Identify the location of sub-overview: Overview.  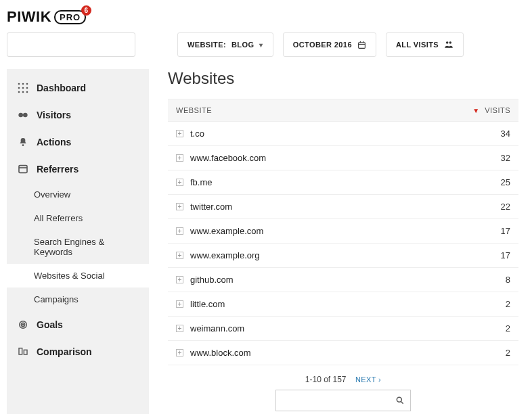
(78, 195).